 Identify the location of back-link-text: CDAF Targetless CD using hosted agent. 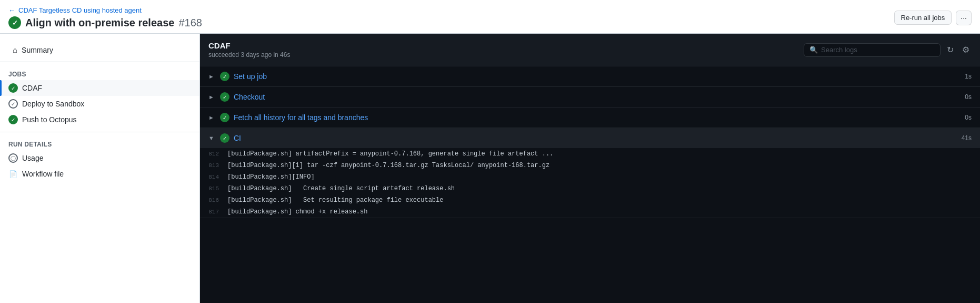
(80, 11).